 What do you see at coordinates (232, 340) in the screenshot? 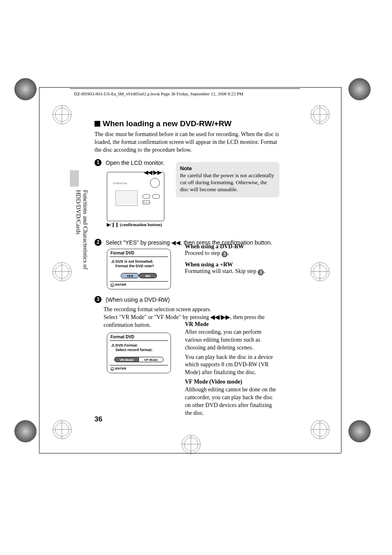
I see `vr-mode-p1: After recording, you can perform various…` at bounding box center [232, 340].